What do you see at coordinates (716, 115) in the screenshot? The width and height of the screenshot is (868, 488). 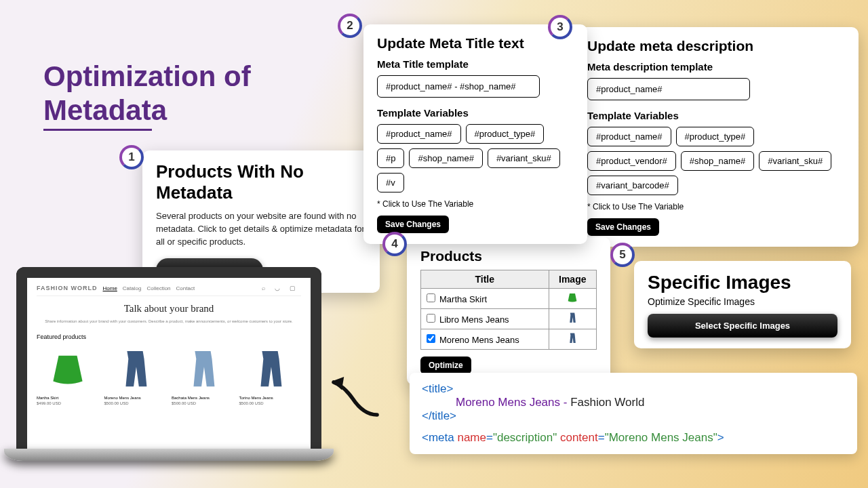 I see `card3-vars-label: Template Variables` at bounding box center [716, 115].